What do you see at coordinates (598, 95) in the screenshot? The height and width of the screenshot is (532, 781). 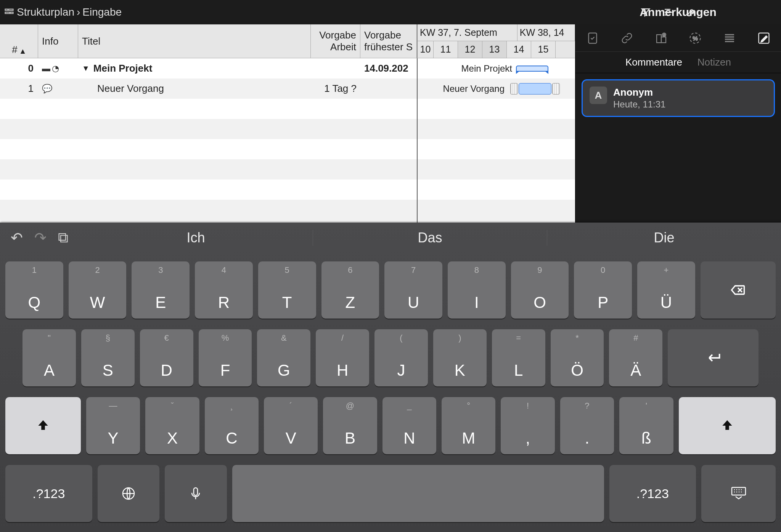 I see `avatar: A` at bounding box center [598, 95].